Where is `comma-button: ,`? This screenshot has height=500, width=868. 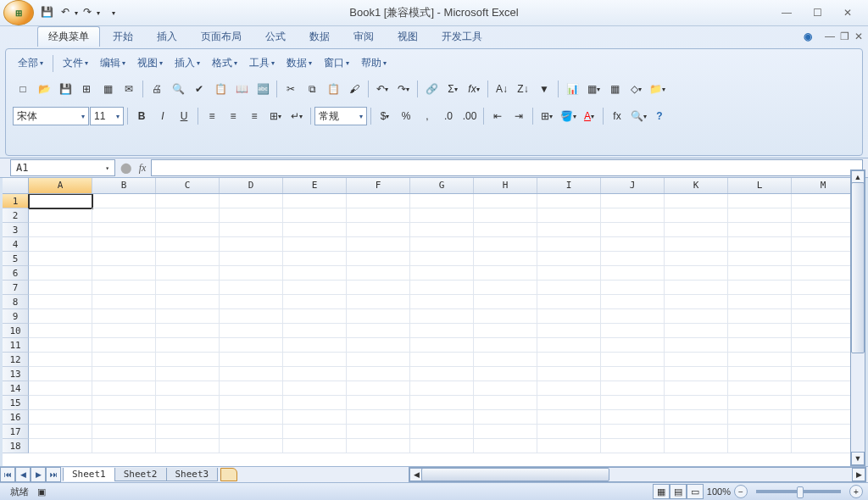
comma-button: , is located at coordinates (427, 116).